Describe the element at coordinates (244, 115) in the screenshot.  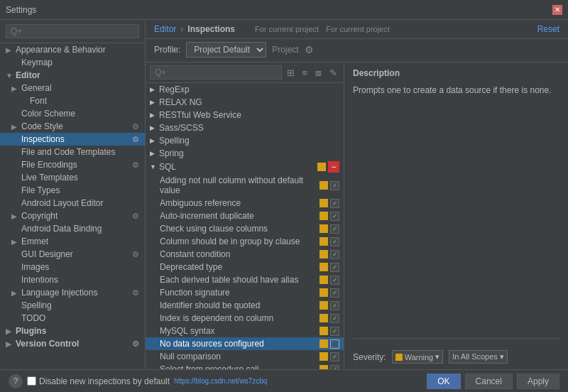
I see `tree-item: ▶ RESTful Web Service` at that location.